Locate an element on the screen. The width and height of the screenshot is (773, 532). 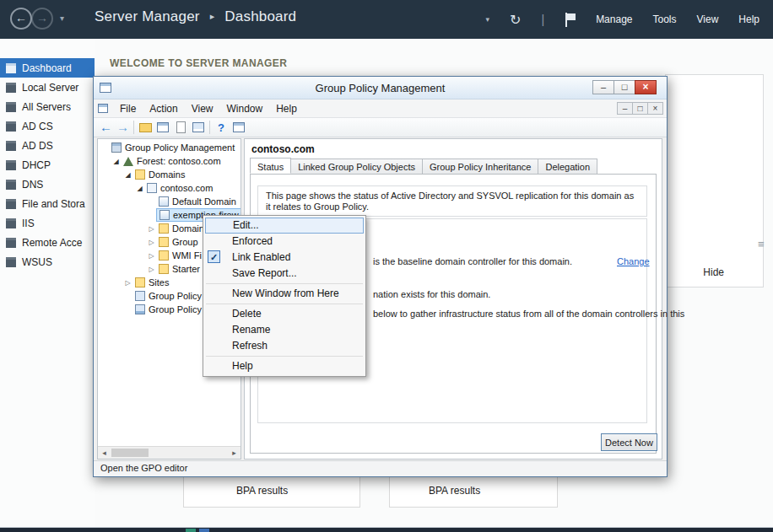
ad-cs-icon is located at coordinates (11, 126).